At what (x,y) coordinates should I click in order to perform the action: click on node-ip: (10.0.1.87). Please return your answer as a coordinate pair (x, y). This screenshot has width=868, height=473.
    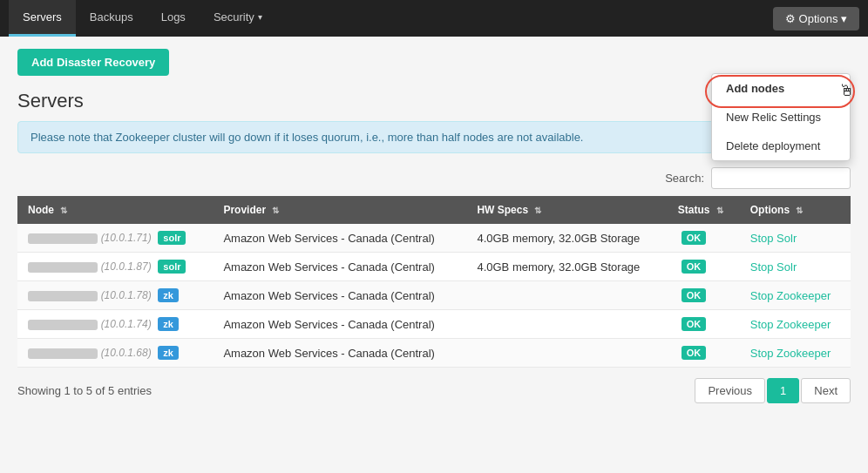
    Looking at the image, I should click on (126, 267).